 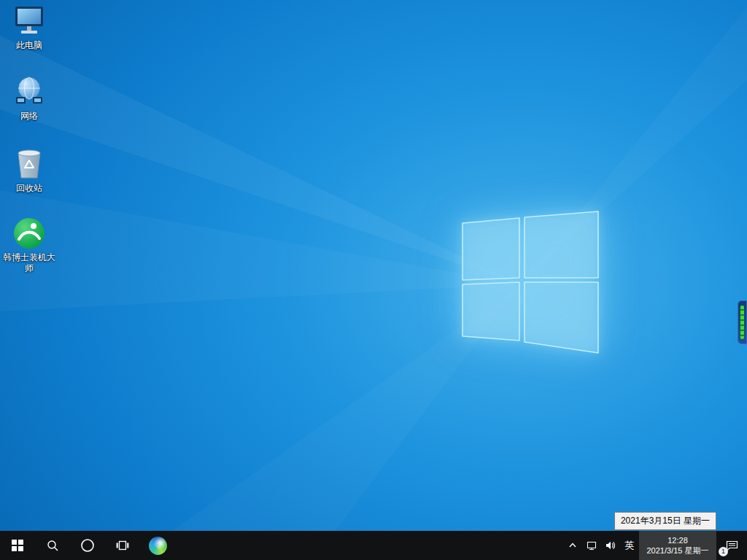 What do you see at coordinates (573, 545) in the screenshot?
I see `show-hidden-icons-button` at bounding box center [573, 545].